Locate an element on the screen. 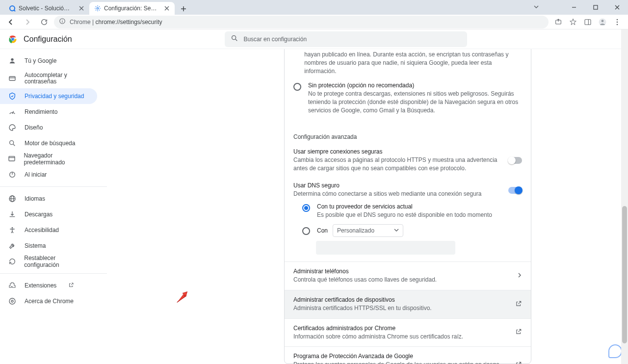 Image resolution: width=628 pixels, height=364 pixels. window-controls is located at coordinates (596, 7).